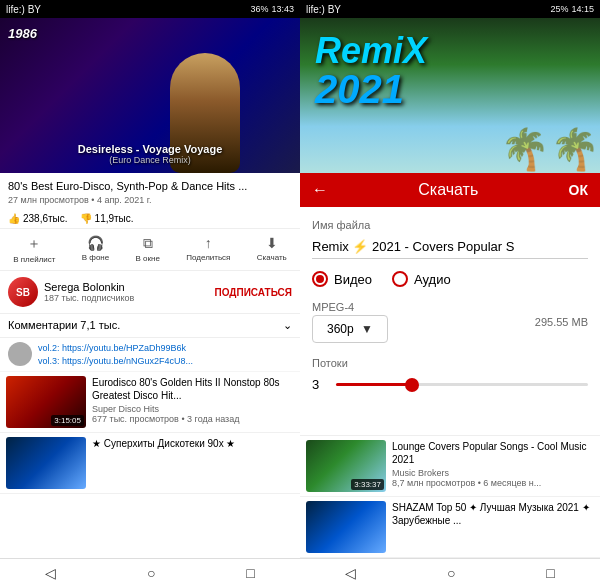  What do you see at coordinates (150, 186) in the screenshot?
I see `playlist-title: 80's Best Euro-Disco, Synth-Pop & Dance …` at bounding box center [150, 186].